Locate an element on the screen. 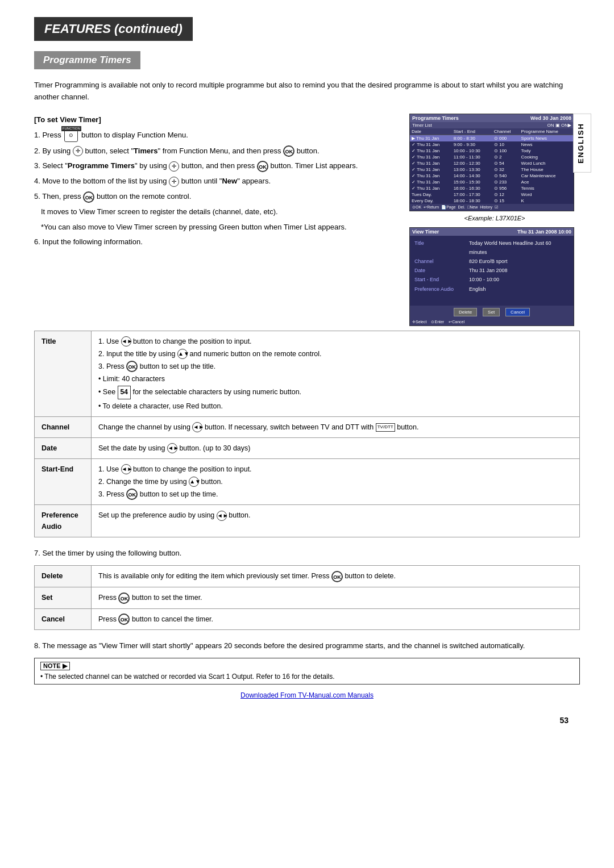 This screenshot has width=614, height=868. timer-row: ✓ Thu 31 Jan 13:00 - 13:30 ⊙ 32 The Hous… is located at coordinates (492, 169).